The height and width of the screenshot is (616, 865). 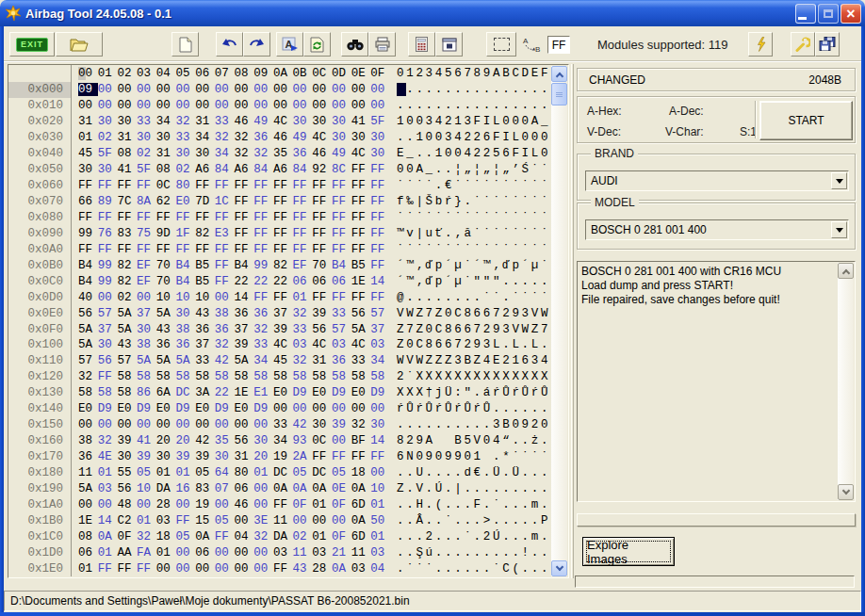 I want to click on hex-byte: 0C, so click(x=166, y=186).